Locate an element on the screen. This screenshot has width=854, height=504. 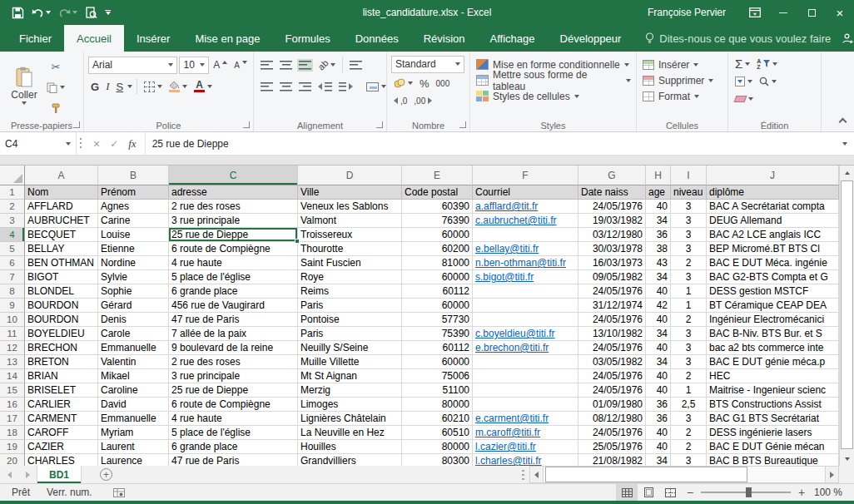
cell-I1: niveau is located at coordinates (689, 193).